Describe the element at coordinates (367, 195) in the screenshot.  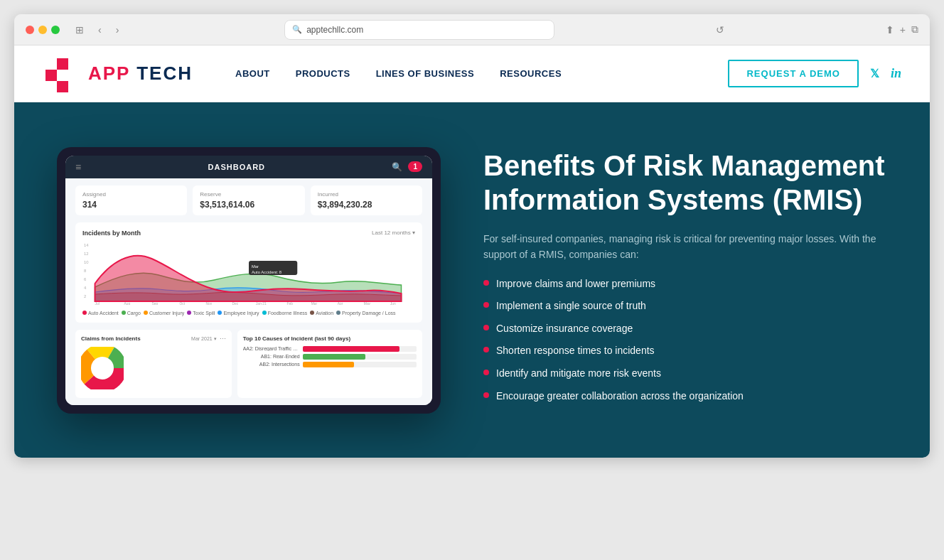
I see `stat-incurred-label: Incurred` at that location.